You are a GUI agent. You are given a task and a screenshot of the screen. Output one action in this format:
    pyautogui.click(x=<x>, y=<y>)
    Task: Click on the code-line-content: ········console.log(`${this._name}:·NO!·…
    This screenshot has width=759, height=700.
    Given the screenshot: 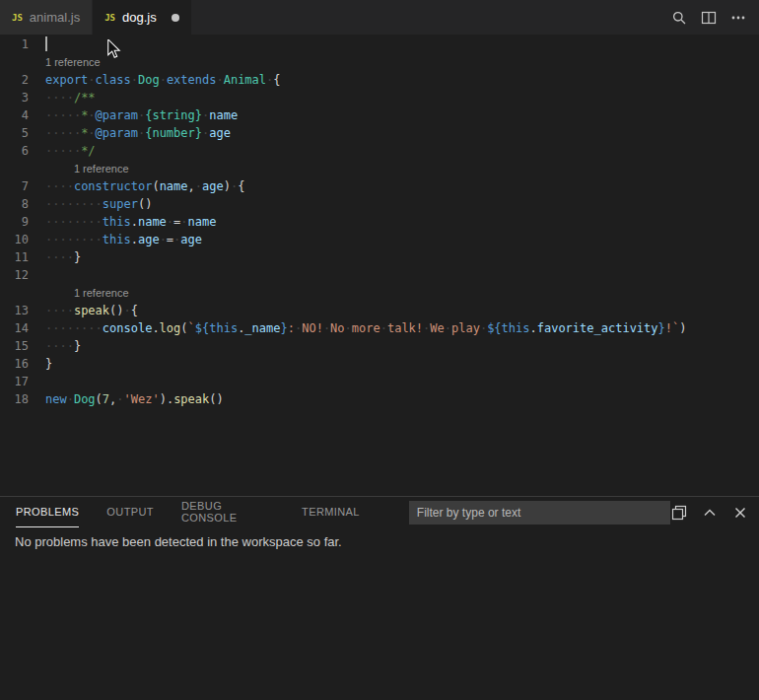 What is the action you would take?
    pyautogui.click(x=366, y=328)
    